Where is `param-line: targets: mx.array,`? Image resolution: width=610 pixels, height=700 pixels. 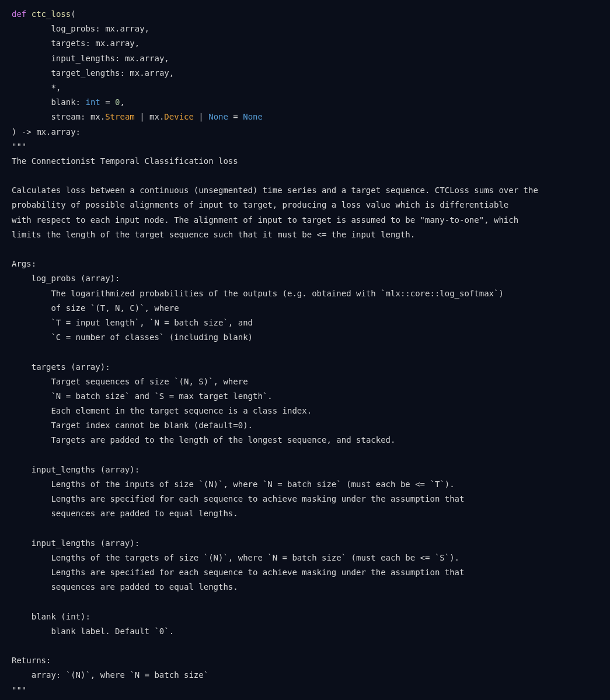 param-line: targets: mx.array, is located at coordinates (305, 43).